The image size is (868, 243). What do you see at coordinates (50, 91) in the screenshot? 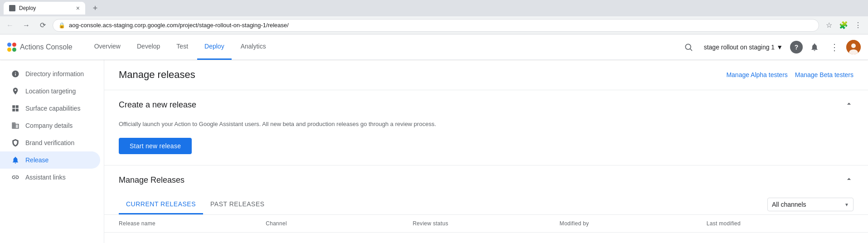
I see `sidebar-item-location: Location targeting` at bounding box center [50, 91].